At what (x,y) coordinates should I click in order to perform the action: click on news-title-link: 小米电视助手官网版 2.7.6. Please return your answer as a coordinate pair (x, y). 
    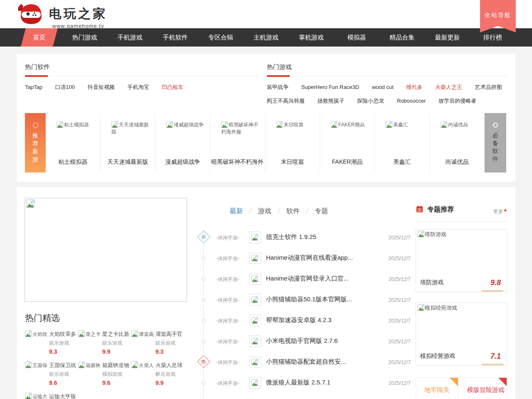
    Looking at the image, I should click on (302, 341).